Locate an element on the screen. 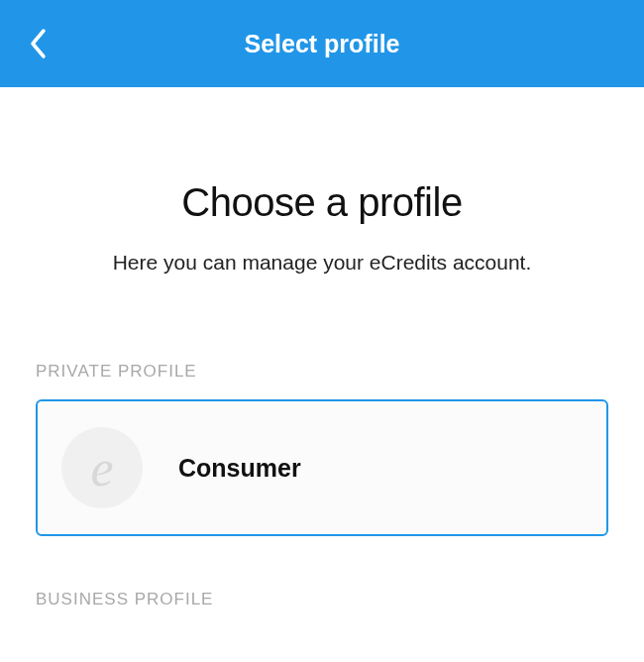 The height and width of the screenshot is (662, 644). back-button is located at coordinates (38, 44).